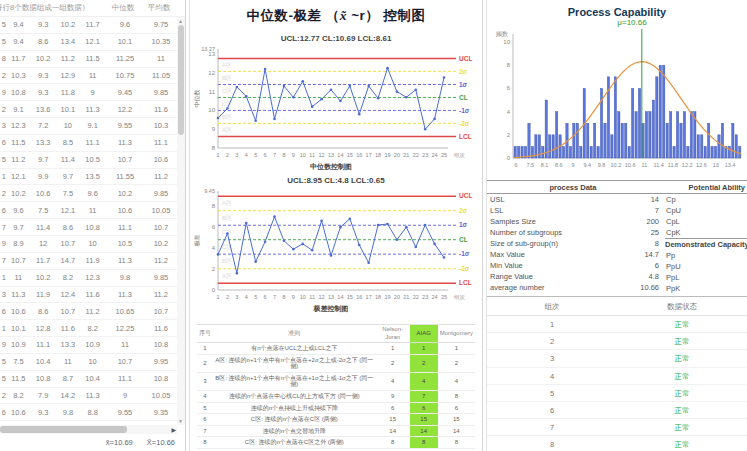 The height and width of the screenshot is (451, 747). What do you see at coordinates (456, 408) in the screenshot?
I see `rule-value: 6` at bounding box center [456, 408].